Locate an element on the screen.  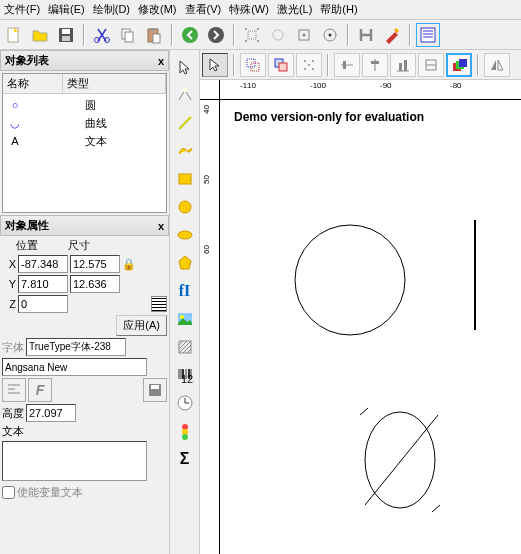
x-input is located at coordinates (43, 264).